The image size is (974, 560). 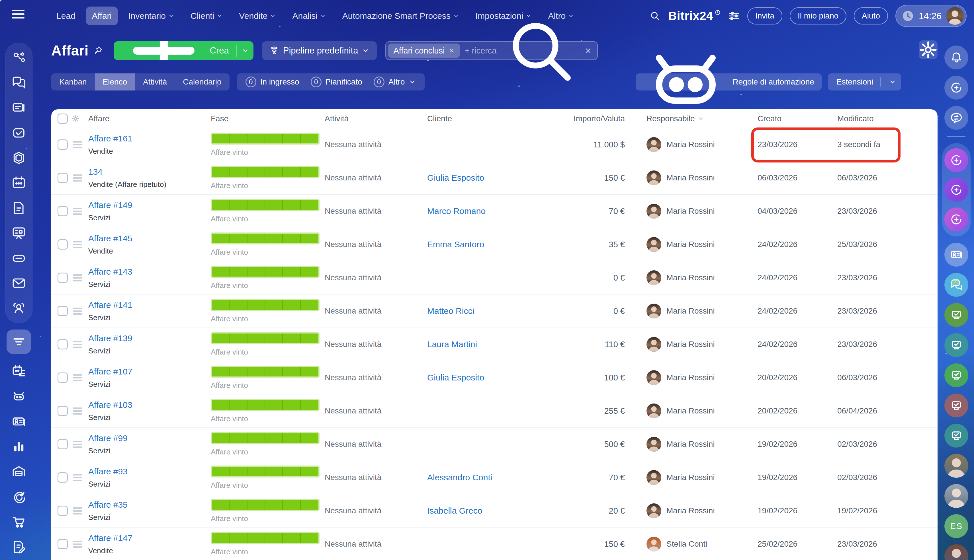 I want to click on table-row: Affare #143Servizi Affare vinto Nessuna …, so click(x=494, y=278).